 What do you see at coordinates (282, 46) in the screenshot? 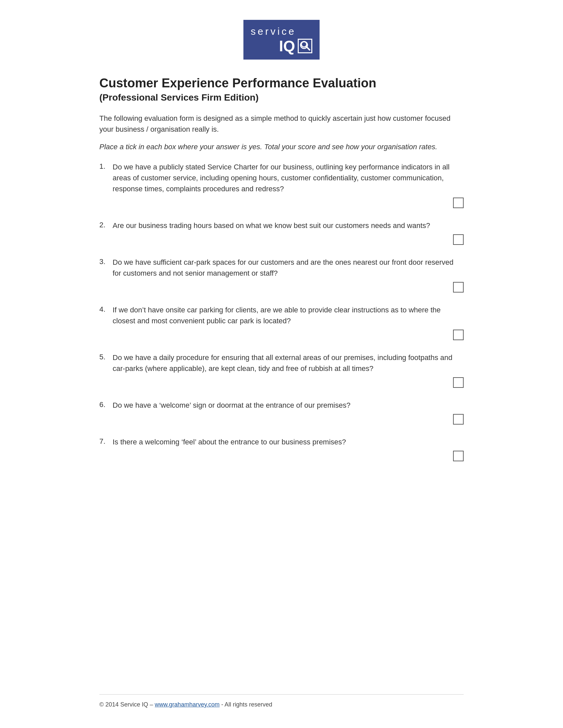
I see `logo-iq-row: IQ` at bounding box center [282, 46].